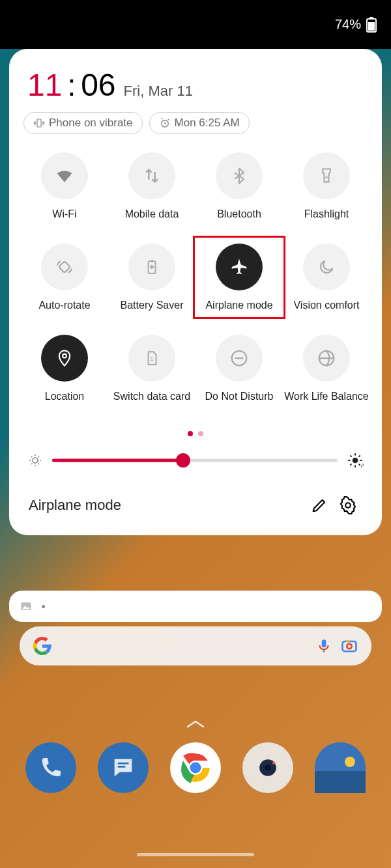  What do you see at coordinates (35, 460) in the screenshot?
I see `brightness-low-icon` at bounding box center [35, 460].